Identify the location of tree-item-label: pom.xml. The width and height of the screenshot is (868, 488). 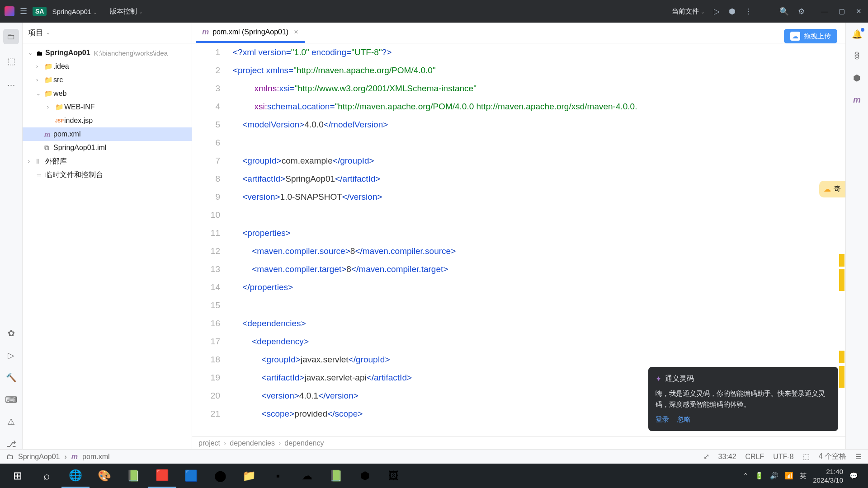
(67, 134).